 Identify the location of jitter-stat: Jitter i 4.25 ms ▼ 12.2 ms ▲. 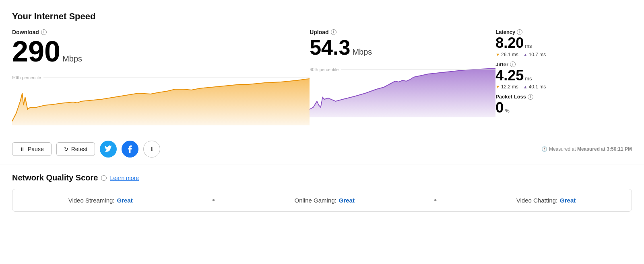
(564, 76).